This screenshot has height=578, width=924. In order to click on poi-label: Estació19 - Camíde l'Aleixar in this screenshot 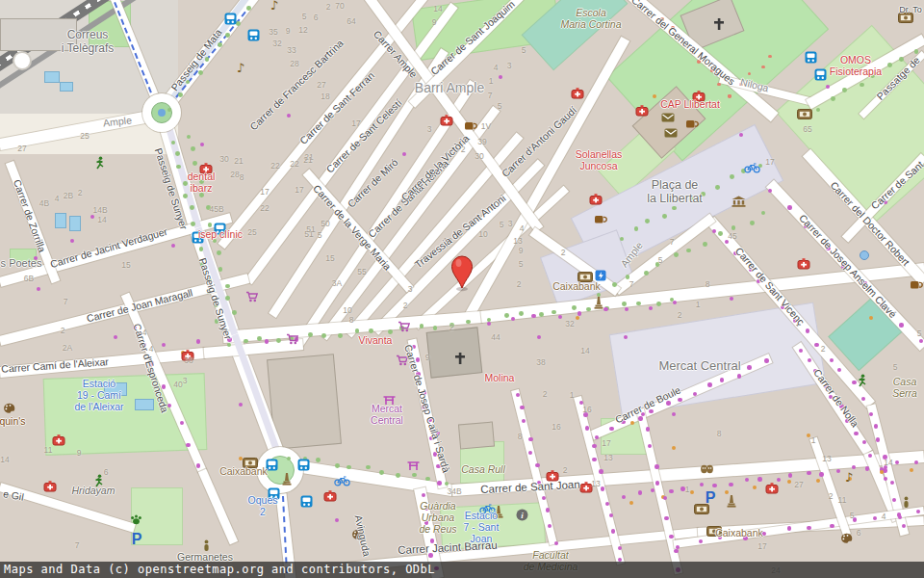, I will do `click(98, 395)`.